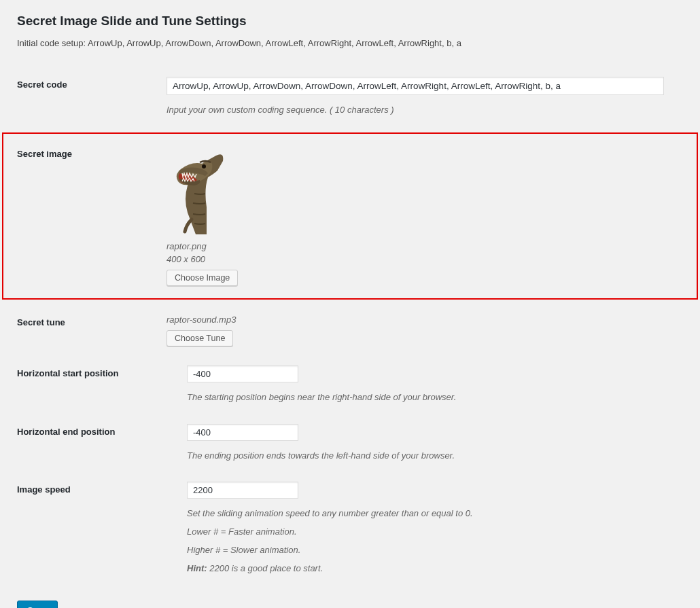 The image size is (700, 608). Describe the element at coordinates (197, 568) in the screenshot. I see `hint-label: Hint:` at that location.